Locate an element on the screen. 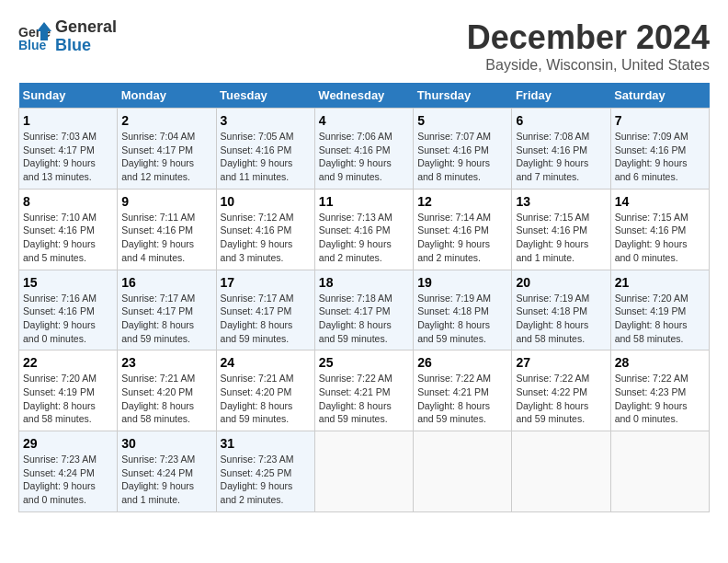 This screenshot has width=728, height=563. calendar-cell: 19 Sunrise: 7:19 AM Sunset: 4:18 PM Dayl… is located at coordinates (463, 310).